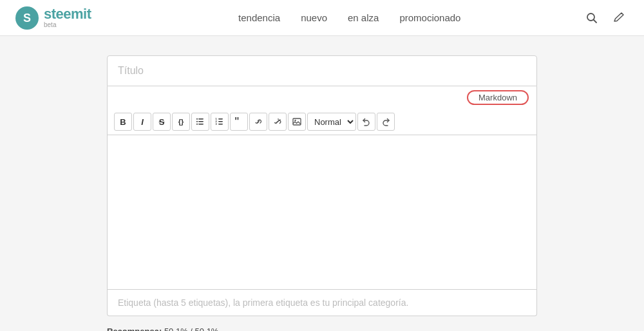 Image resolution: width=644 pixels, height=331 pixels. Describe the element at coordinates (619, 18) in the screenshot. I see `edit-button` at that location.